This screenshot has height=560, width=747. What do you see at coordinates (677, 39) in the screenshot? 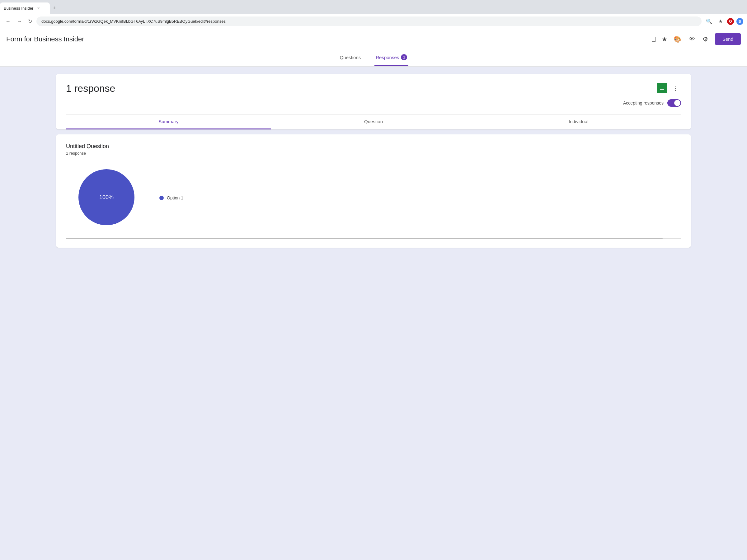
I see `palette-icon: 🎨` at bounding box center [677, 39].